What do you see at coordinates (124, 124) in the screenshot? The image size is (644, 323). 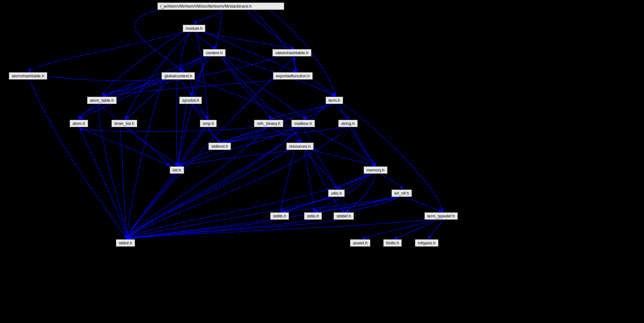 I see `node-timer-list: timer_list.h` at bounding box center [124, 124].